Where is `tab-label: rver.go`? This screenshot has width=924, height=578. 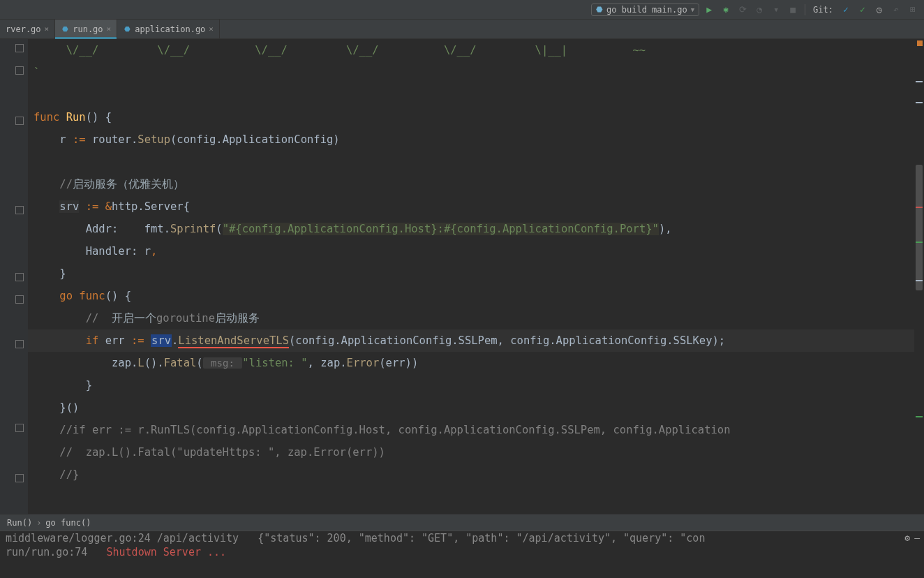 tab-label: rver.go is located at coordinates (24, 29).